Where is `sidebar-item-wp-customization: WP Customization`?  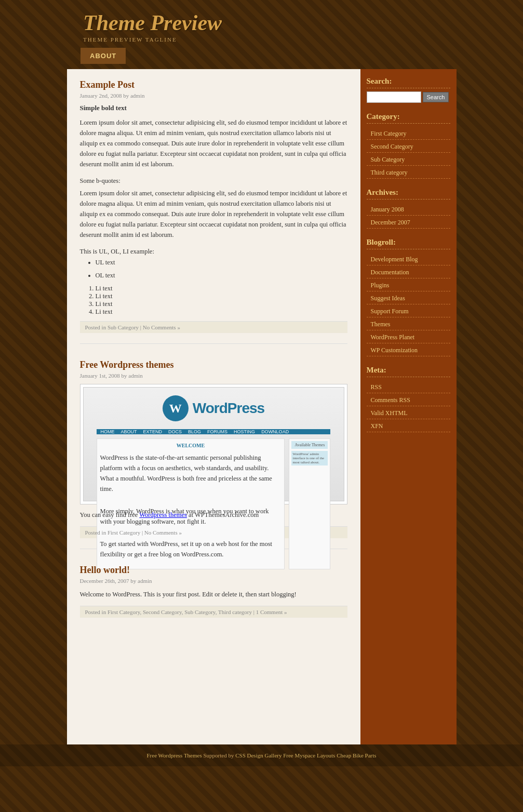
sidebar-item-wp-customization: WP Customization is located at coordinates (395, 350).